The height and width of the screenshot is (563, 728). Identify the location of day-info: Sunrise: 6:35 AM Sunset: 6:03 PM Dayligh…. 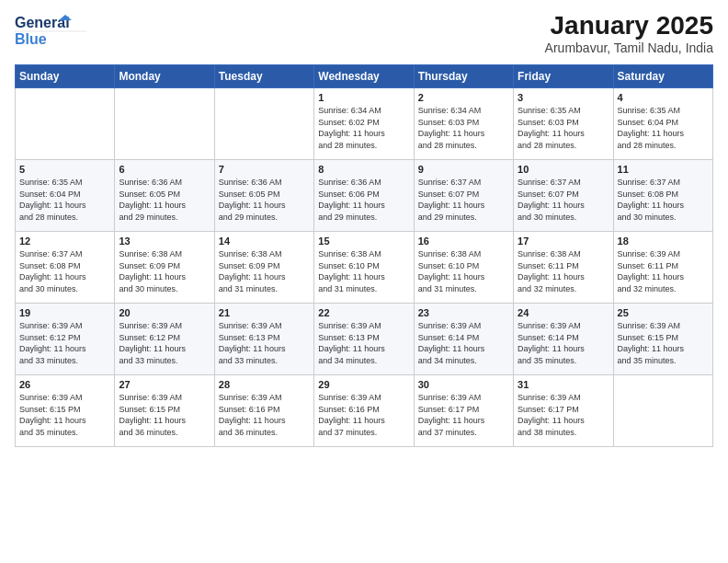
(563, 128).